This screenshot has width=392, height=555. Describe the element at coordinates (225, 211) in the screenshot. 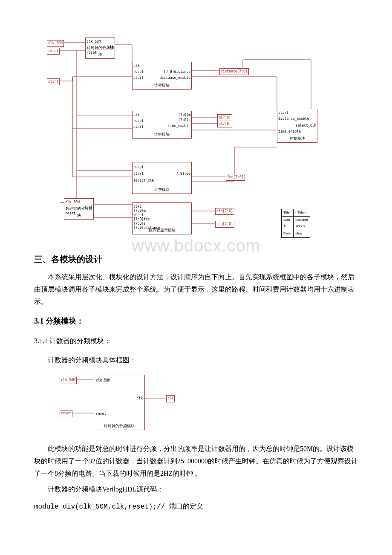

I see `output-dig: dig[7:0]` at that location.